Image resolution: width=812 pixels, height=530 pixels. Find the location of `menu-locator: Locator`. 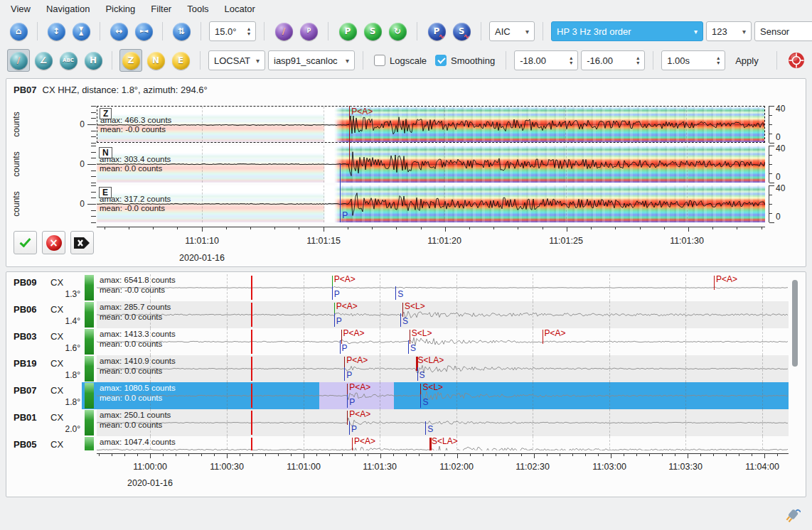

menu-locator: Locator is located at coordinates (240, 9).